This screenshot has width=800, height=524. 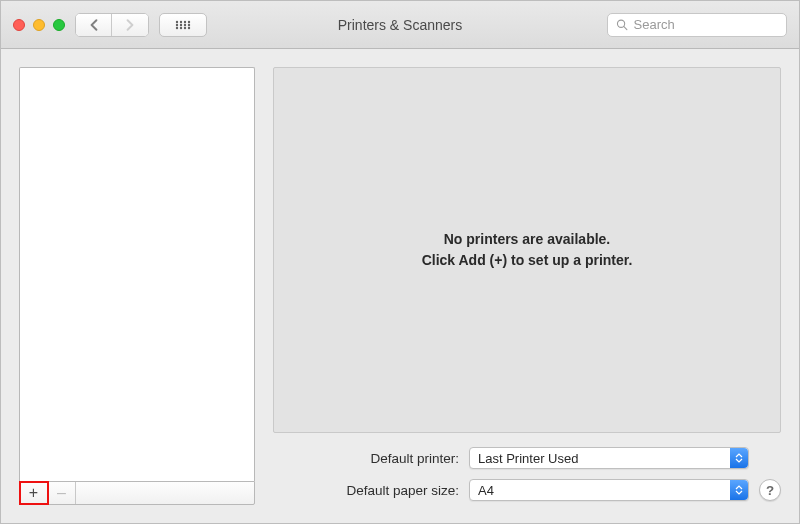 What do you see at coordinates (34, 493) in the screenshot?
I see `plus-icon: +` at bounding box center [34, 493].